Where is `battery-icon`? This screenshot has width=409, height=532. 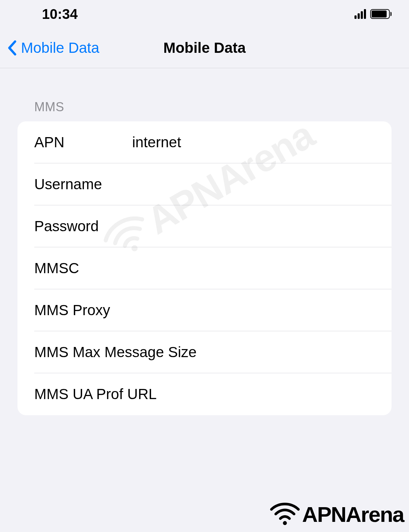 battery-icon is located at coordinates (381, 14).